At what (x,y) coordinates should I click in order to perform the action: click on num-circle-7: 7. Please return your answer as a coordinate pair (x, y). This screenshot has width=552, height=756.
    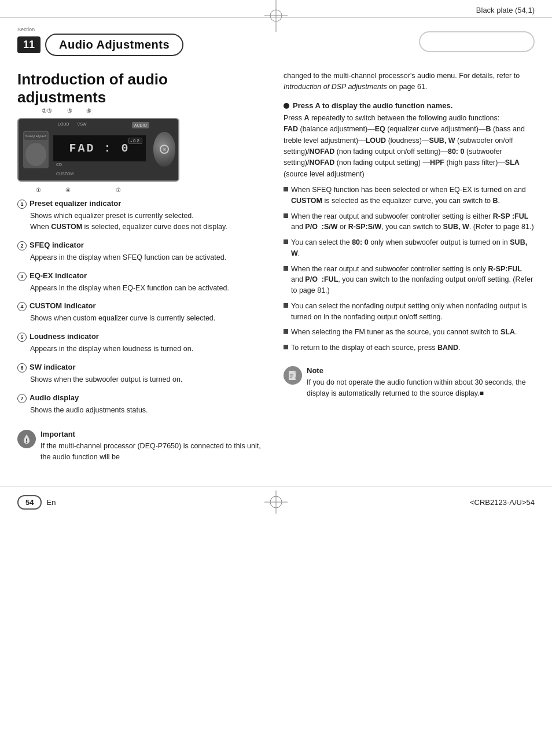
    Looking at the image, I should click on (22, 399).